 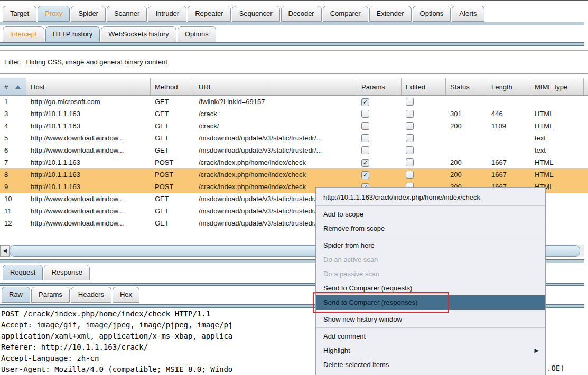 What do you see at coordinates (13, 174) in the screenshot?
I see `cell-num: 8` at bounding box center [13, 174].